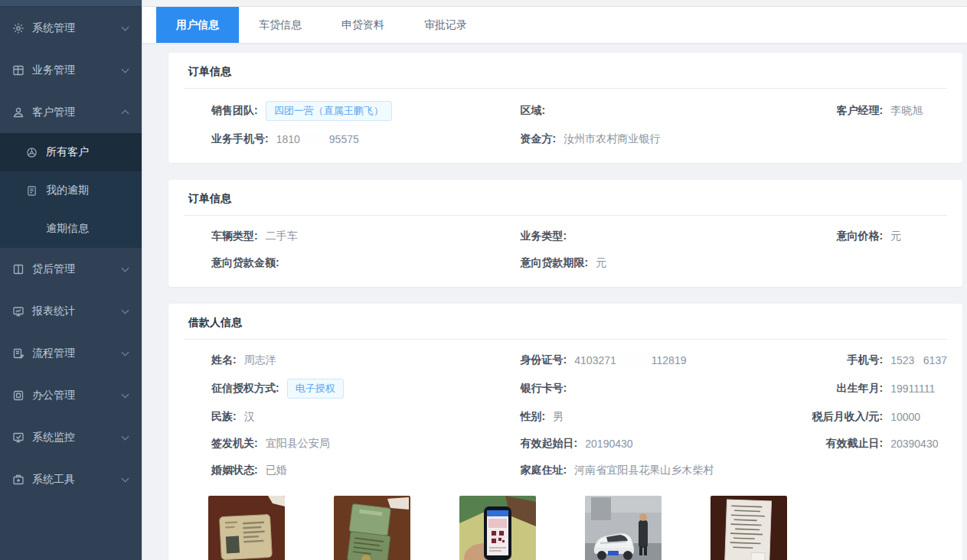  I want to click on sidebar-item-label: 我的逾期, so click(67, 190).